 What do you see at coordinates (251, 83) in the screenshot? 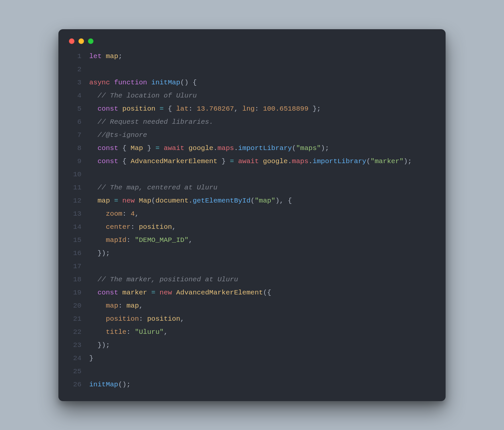
I see `code-line: 3async function initMap() {` at bounding box center [251, 83].